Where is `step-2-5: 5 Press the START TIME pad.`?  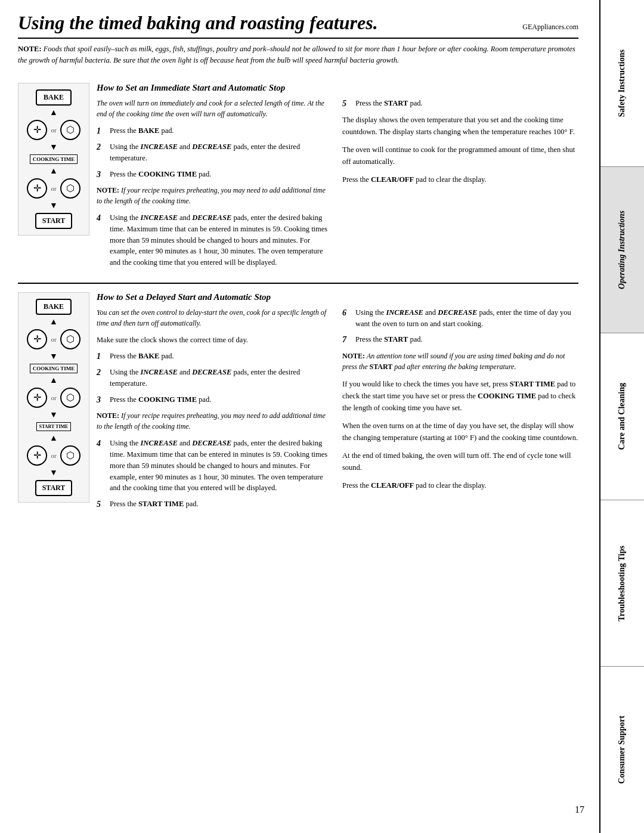
step-2-5: 5 Press the START TIME pad. is located at coordinates (215, 504).